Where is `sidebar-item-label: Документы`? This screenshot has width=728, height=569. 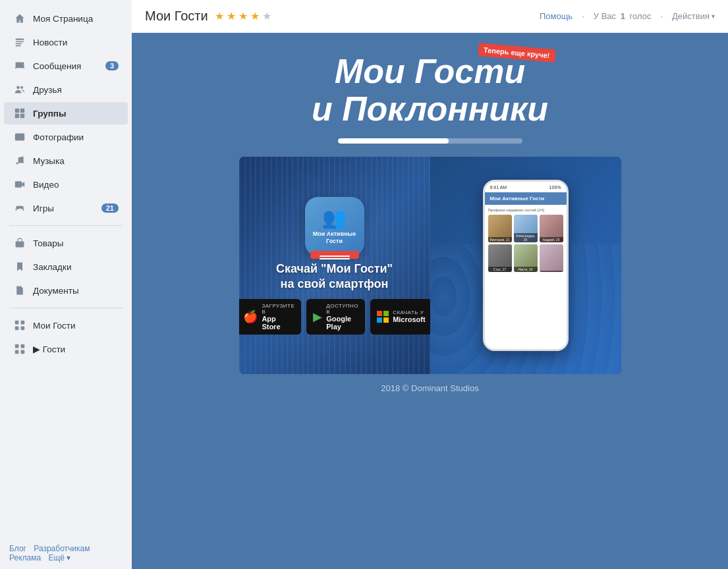
sidebar-item-label: Документы is located at coordinates (76, 291).